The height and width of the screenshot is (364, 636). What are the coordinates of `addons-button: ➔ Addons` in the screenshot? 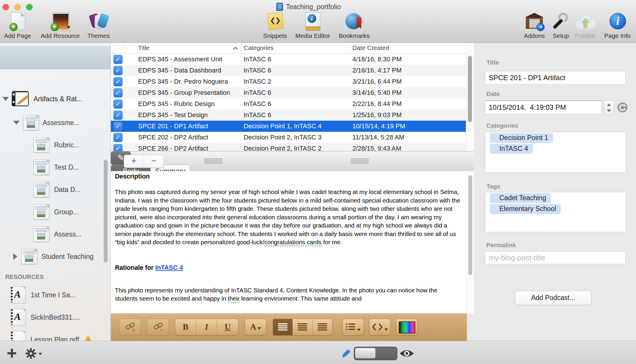 It's located at (534, 26).